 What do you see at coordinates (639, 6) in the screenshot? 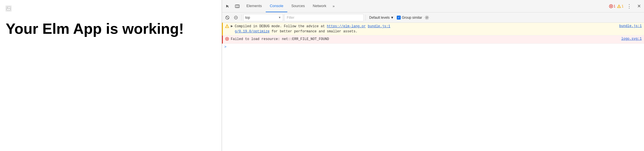
I see `devtools-close-button: ✕` at bounding box center [639, 6].